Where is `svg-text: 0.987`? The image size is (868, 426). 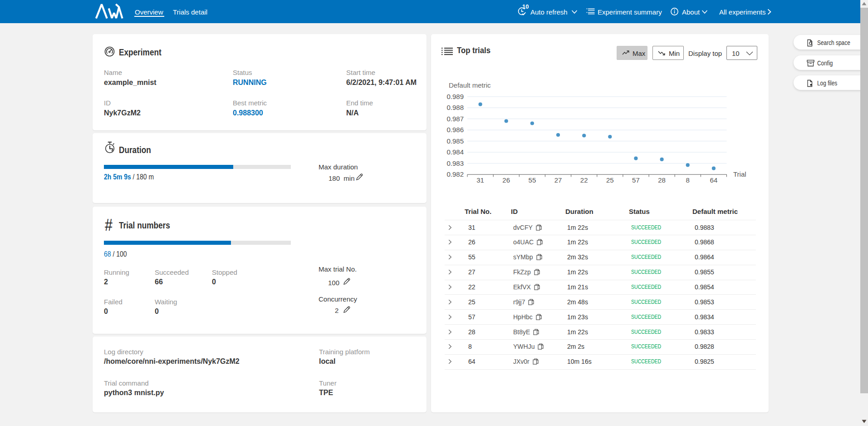
svg-text: 0.987 is located at coordinates (455, 119).